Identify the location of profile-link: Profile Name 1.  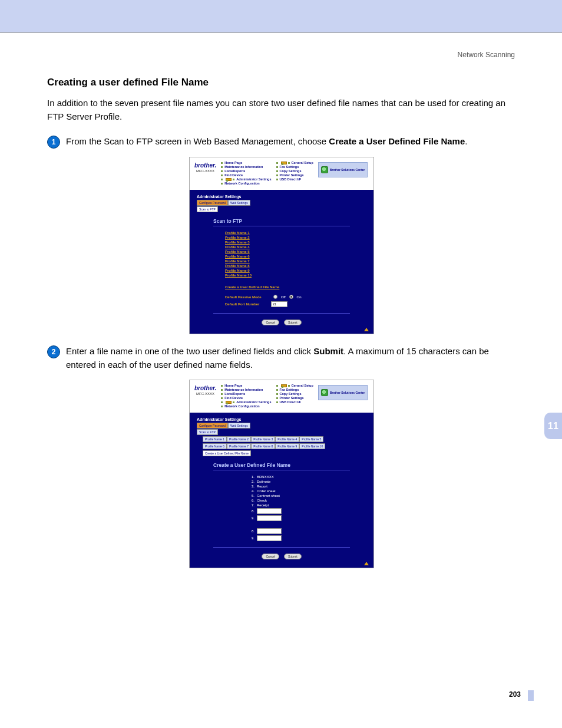
(287, 233).